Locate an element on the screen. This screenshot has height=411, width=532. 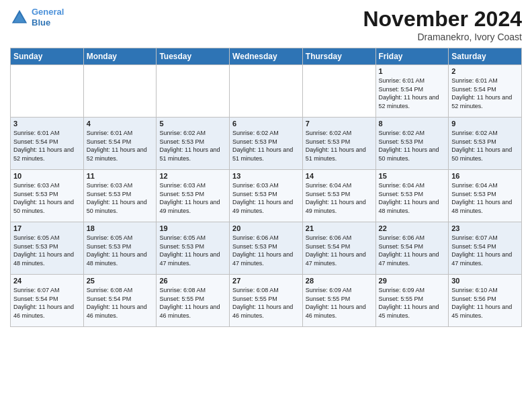
calendar-cell: 9 Sunrise: 6:02 AM Sunset: 5:53 PM Dayli… is located at coordinates (485, 144).